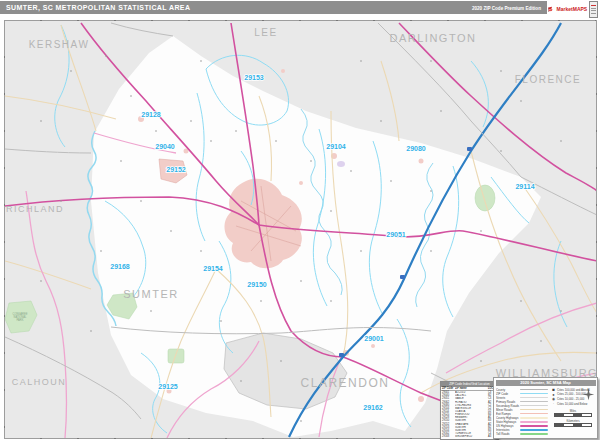 This screenshot has height=440, width=600. Describe the element at coordinates (254, 78) in the screenshot. I see `zip-label-29153: 29153` at that location.